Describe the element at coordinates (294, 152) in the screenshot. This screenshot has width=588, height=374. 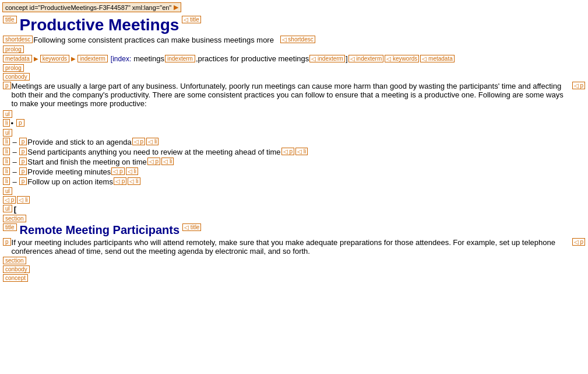
I see `list-item-1: li – p Send participants anything you ne…` at that location.